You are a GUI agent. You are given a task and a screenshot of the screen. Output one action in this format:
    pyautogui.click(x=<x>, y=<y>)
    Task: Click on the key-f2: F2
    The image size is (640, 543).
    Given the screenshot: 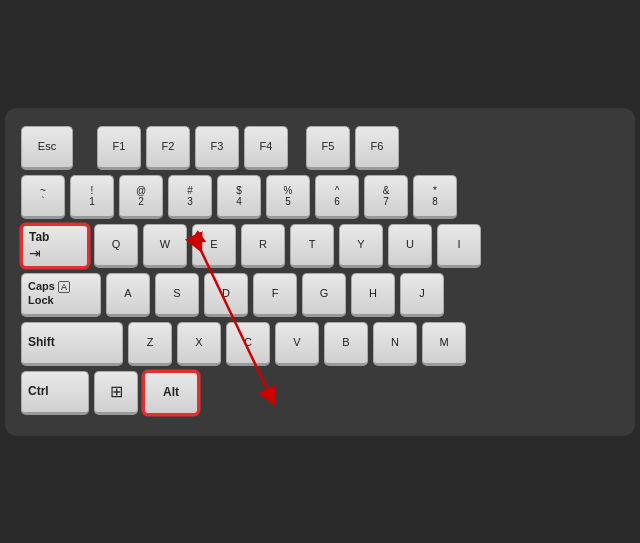 What is the action you would take?
    pyautogui.click(x=168, y=148)
    